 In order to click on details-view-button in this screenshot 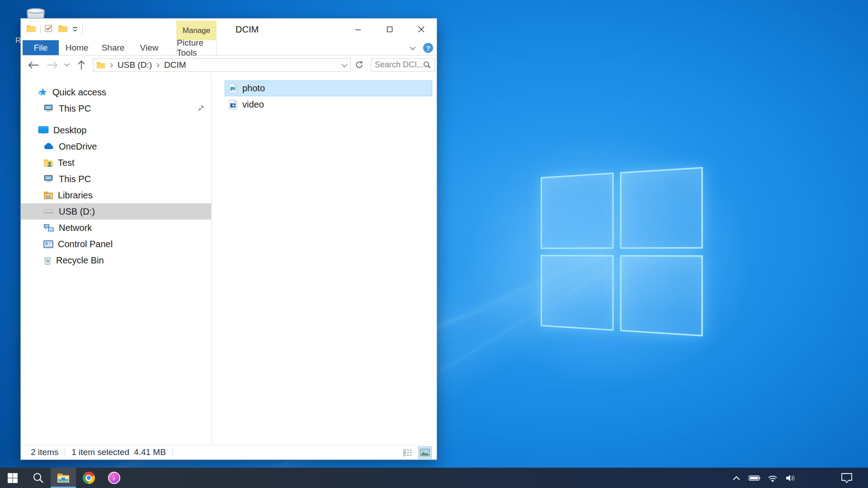, I will do `click(408, 453)`.